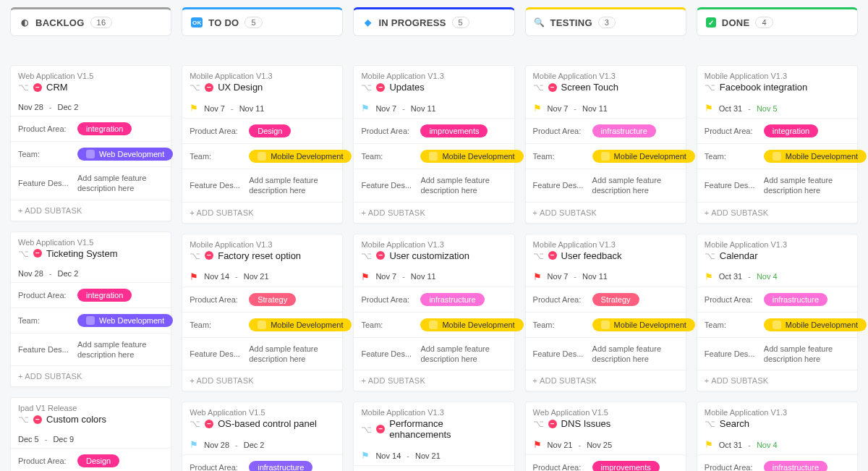 Image resolution: width=868 pixels, height=471 pixels. I want to click on task-card: Mobile Application V1.3⌥−Screen Touch⚑No…, so click(606, 145).